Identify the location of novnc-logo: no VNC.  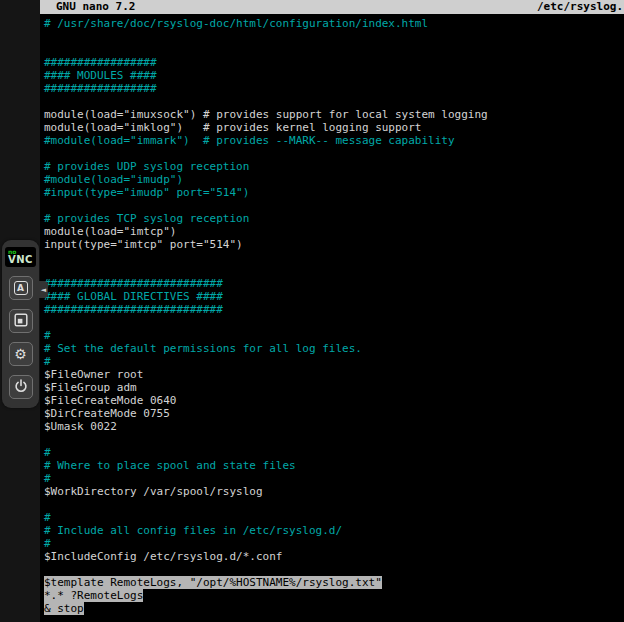
(20, 257).